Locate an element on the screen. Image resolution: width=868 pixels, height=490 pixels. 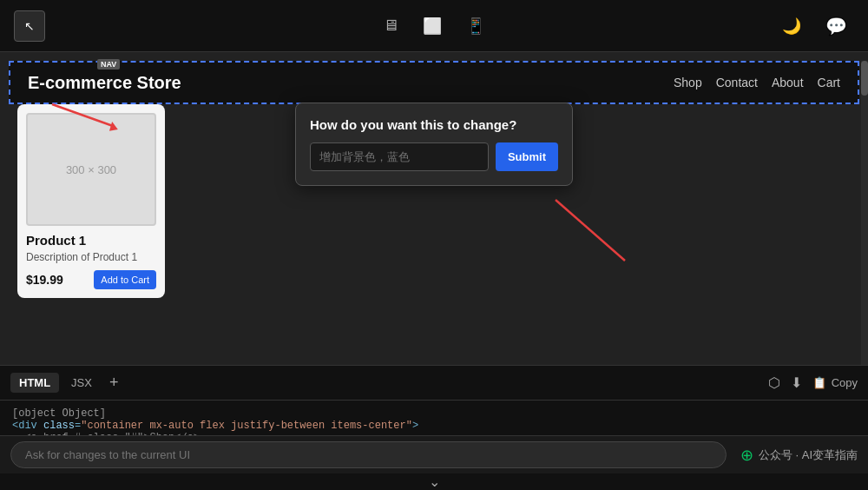
share-icon: ⬡ is located at coordinates (774, 382).